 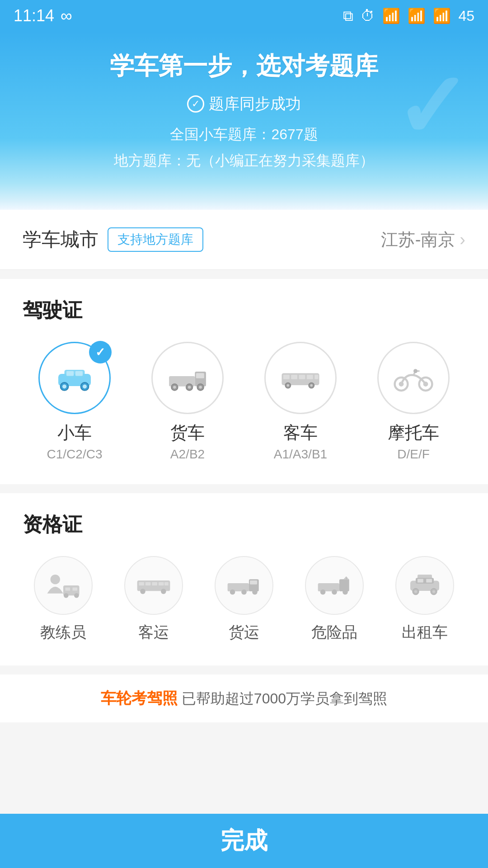 I want to click on motuoche-icon, so click(x=413, y=378).